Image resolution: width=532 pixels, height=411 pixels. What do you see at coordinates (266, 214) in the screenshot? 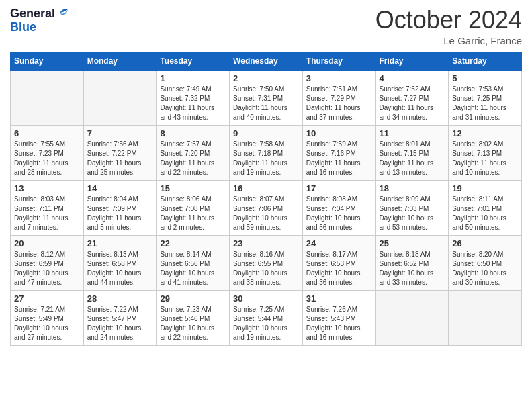
I see `day-info: Sunrise: 8:07 AMSunset: 7:06 PMDaylight:…` at bounding box center [266, 214].